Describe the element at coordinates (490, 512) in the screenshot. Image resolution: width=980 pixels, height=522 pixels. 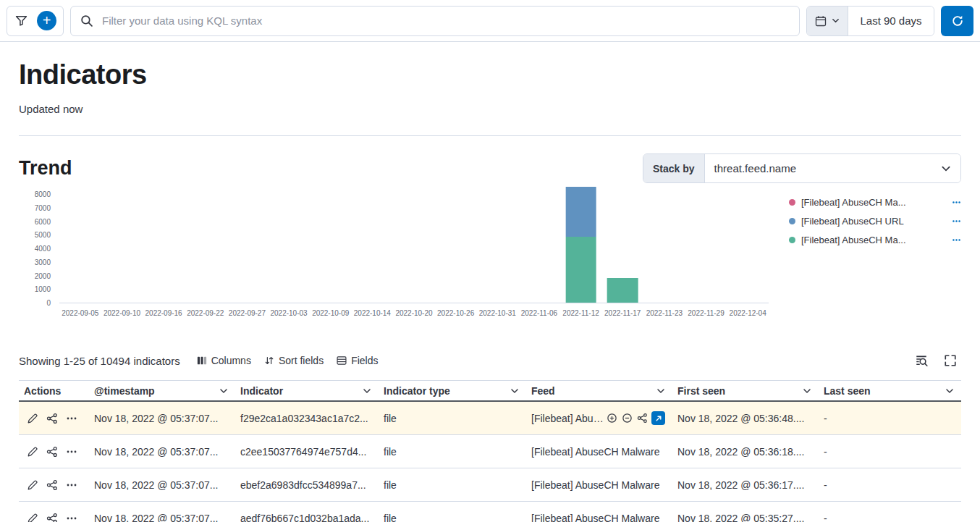
I see `table-row: Nov 18, 2022 @ 05:37:07... aedf76b667c1d…` at that location.